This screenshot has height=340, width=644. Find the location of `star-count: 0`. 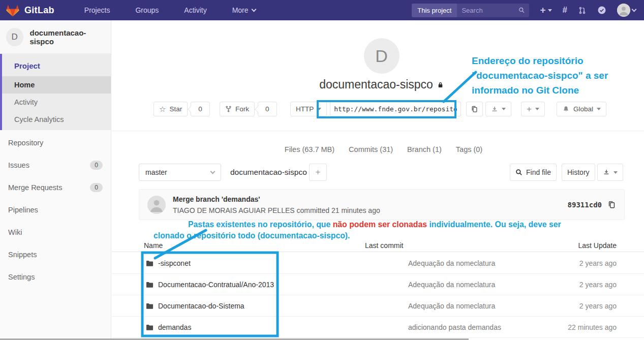

star-count: 0 is located at coordinates (200, 109).